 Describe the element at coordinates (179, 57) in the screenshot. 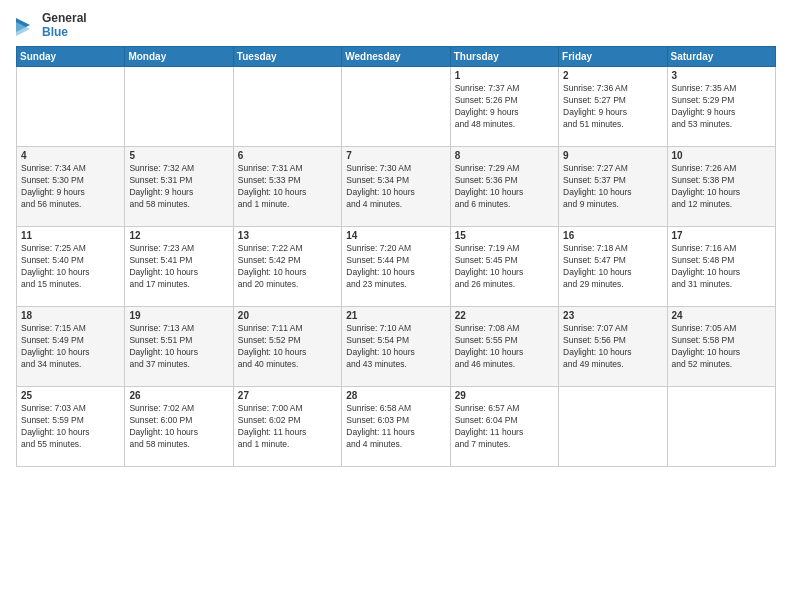

I see `calendar-header-monday: Monday` at that location.